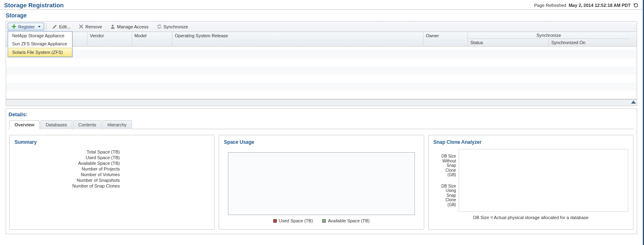 The width and height of the screenshot is (644, 245). Describe the element at coordinates (67, 175) in the screenshot. I see `summary-volumes: Number of Volumes` at that location.